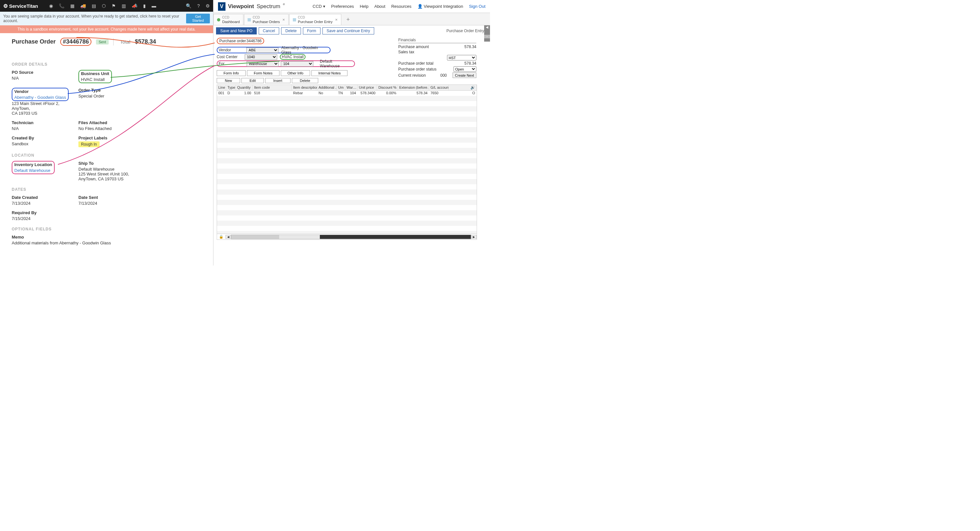 The height and width of the screenshot is (531, 980). I want to click on col-war: War…, so click(352, 87).